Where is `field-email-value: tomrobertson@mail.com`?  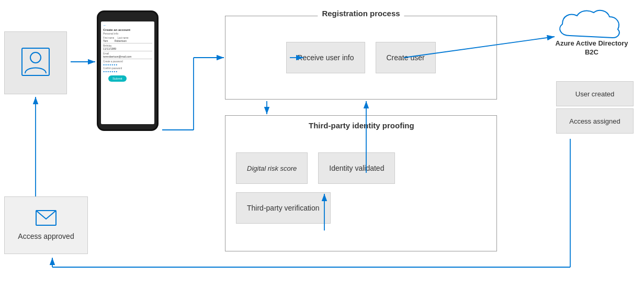
field-email-value: tomrobertson@mail.com is located at coordinates (128, 57).